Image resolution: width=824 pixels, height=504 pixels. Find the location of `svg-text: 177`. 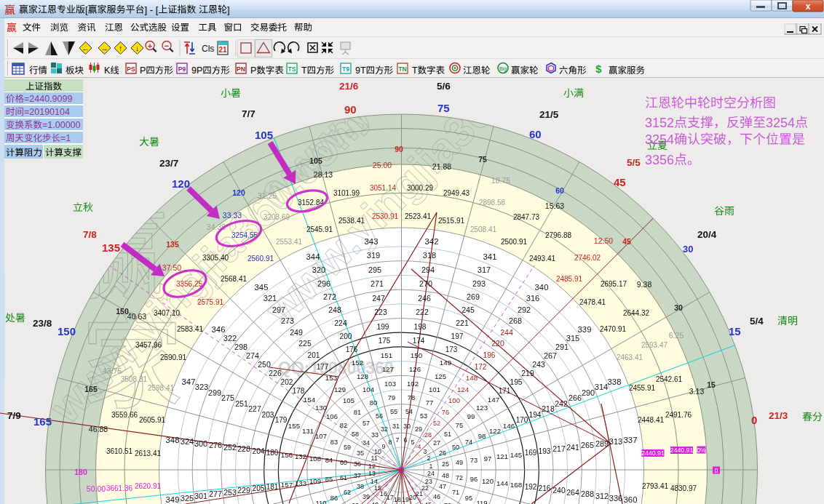

svg-text: 177 is located at coordinates (323, 367).